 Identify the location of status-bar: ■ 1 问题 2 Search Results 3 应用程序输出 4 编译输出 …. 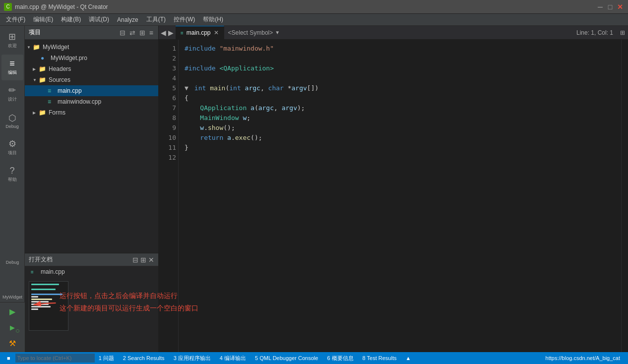
(314, 358).